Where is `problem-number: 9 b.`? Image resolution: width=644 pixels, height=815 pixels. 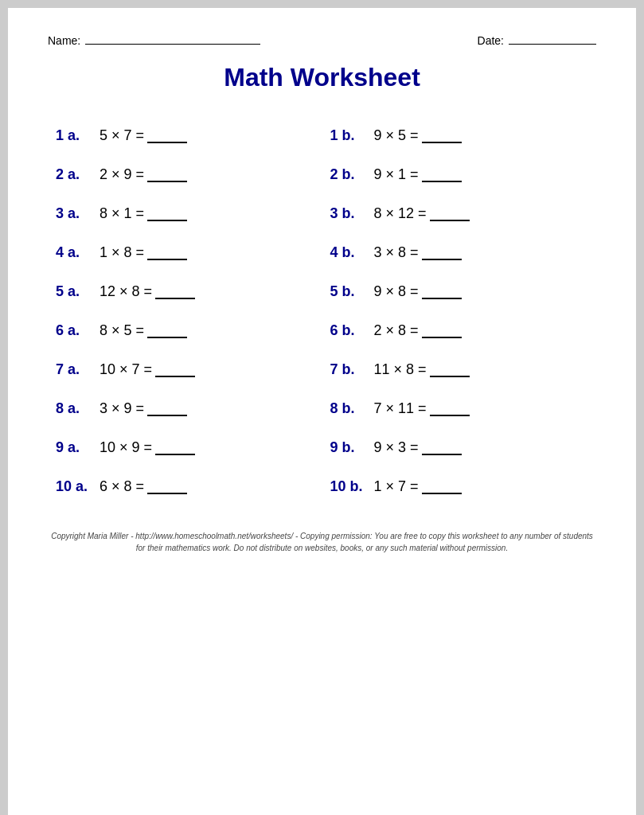
problem-number: 9 b. is located at coordinates (352, 447).